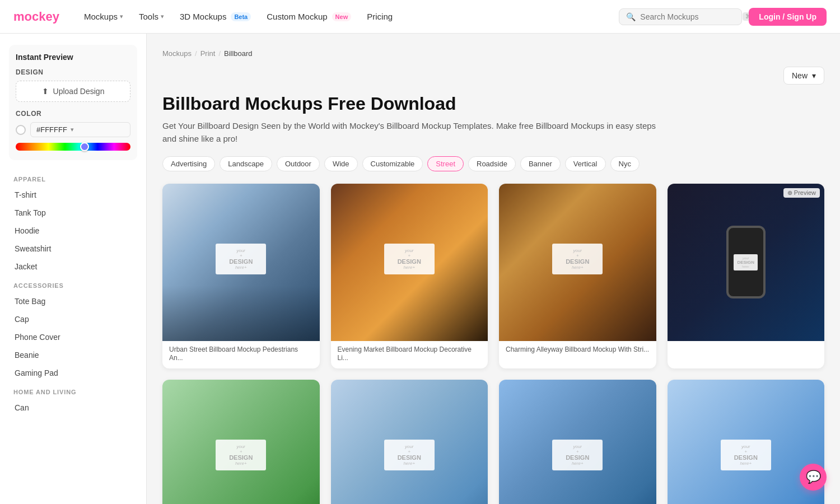 Image resolution: width=840 pixels, height=504 pixels. What do you see at coordinates (73, 337) in the screenshot?
I see `sidebar-item-phone-cover: Phone Cover` at bounding box center [73, 337].